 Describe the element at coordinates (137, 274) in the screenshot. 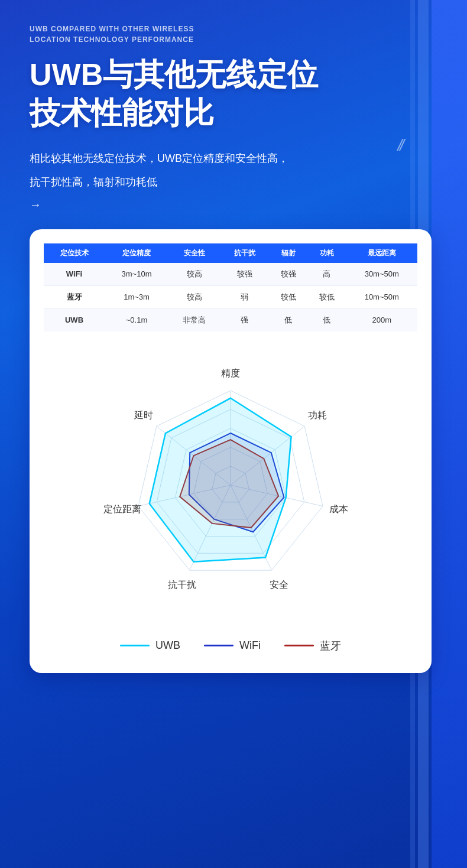

I see `table-cell: 3m~10m` at that location.